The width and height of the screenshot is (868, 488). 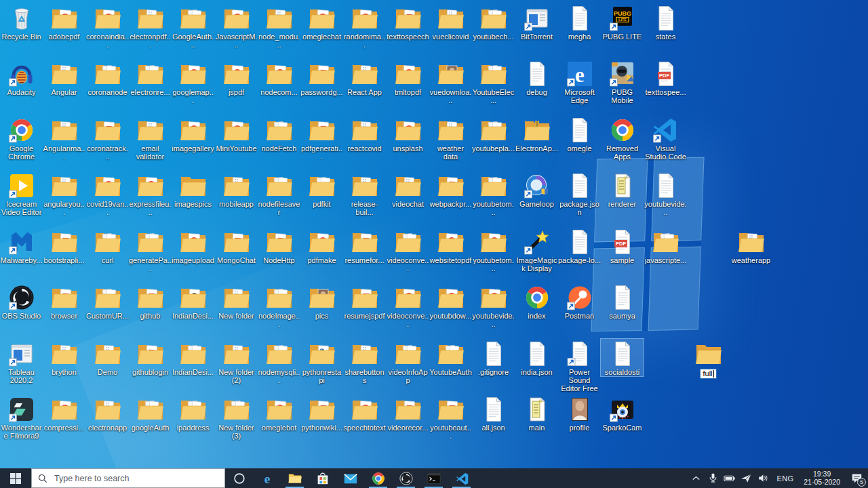 I want to click on desktop-icon-electronre: electronre..., so click(x=151, y=77).